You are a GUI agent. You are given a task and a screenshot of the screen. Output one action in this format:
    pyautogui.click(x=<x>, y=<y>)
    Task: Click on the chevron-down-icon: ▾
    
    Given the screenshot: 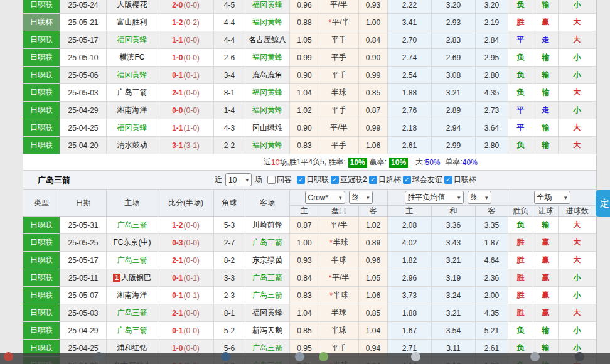 What is the action you would take?
    pyautogui.click(x=487, y=198)
    